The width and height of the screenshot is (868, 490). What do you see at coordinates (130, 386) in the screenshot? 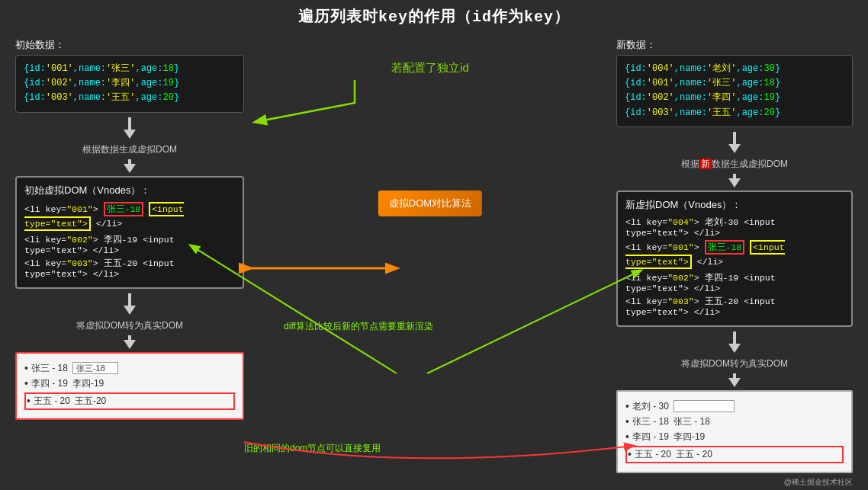
I see `left-real-dom-box: • 张三 - 18 • 李四 - 19 李四-19 • 王五 - 20 王五-2…` at bounding box center [130, 386].